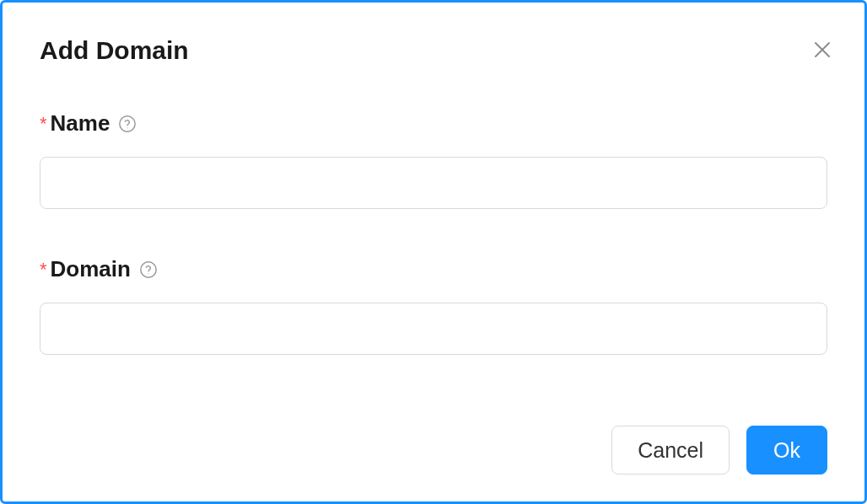 This screenshot has height=504, width=867. What do you see at coordinates (115, 51) in the screenshot?
I see `modal-title: Add Domain` at bounding box center [115, 51].